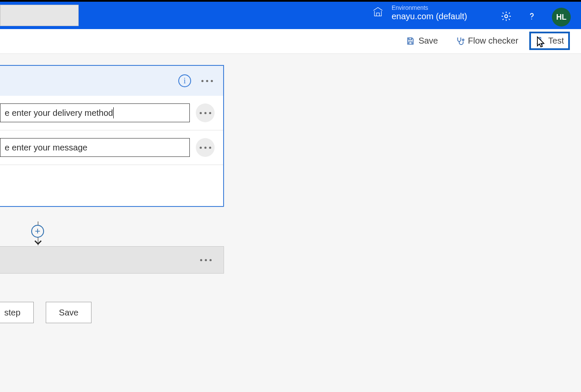 This screenshot has height=392, width=581. Describe the element at coordinates (493, 41) in the screenshot. I see `flow-checker-label: Flow checker` at that location.